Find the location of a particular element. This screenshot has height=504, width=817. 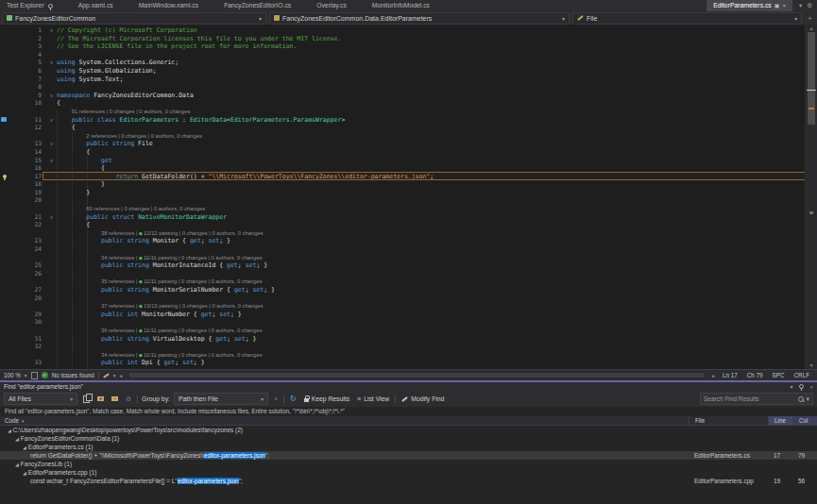

code-line-14: 14 { is located at coordinates (402, 153).